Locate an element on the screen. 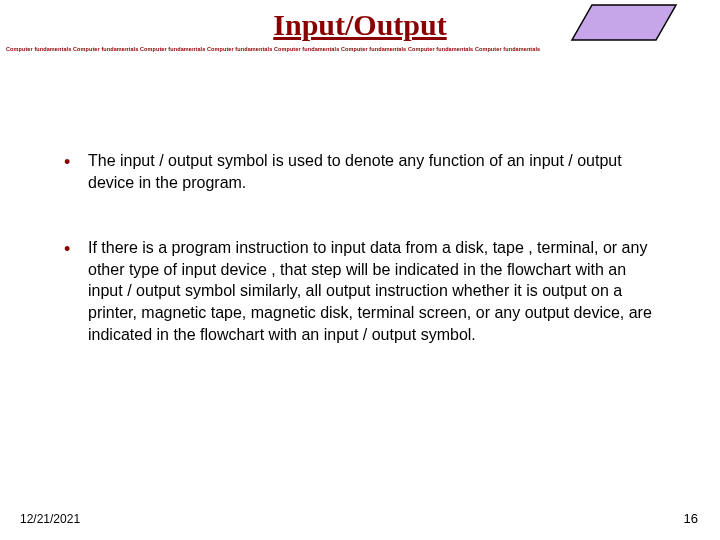 Image resolution: width=720 pixels, height=540 pixels. footer-page-number: 16 is located at coordinates (691, 518).